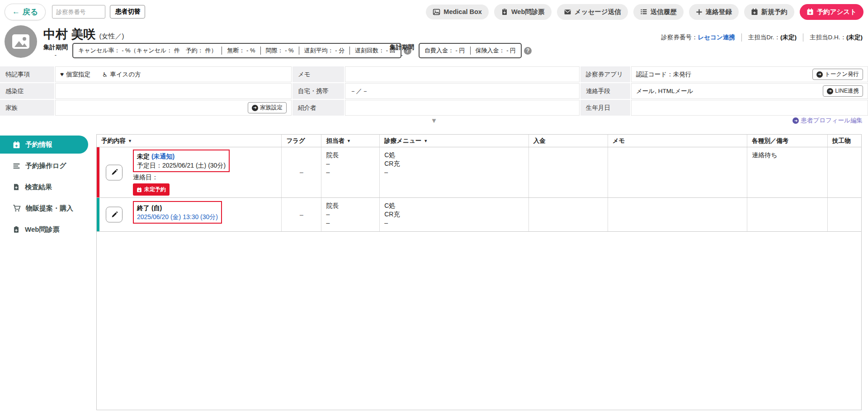 The width and height of the screenshot is (868, 412). I want to click on category-note-cell, so click(787, 215).